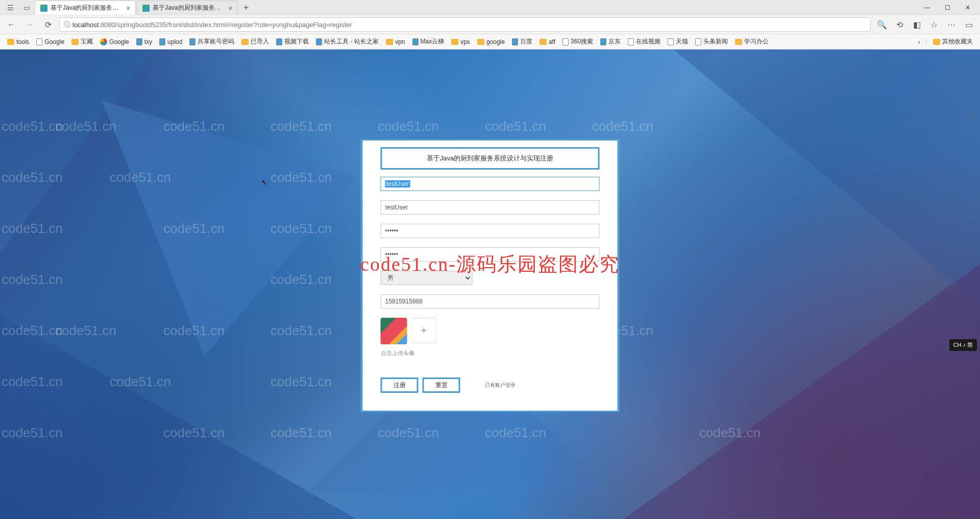 This screenshot has height=519, width=980. Describe the element at coordinates (104, 42) in the screenshot. I see `google-icon` at that location.